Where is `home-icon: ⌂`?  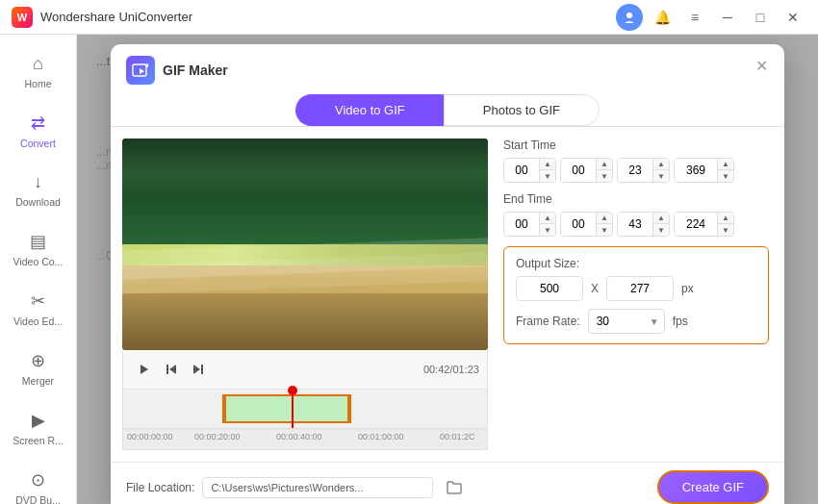
home-icon: ⌂ is located at coordinates (38, 63).